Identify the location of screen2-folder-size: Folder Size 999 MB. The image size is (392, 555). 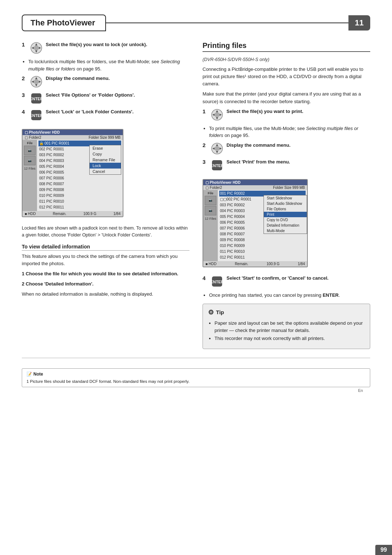
(289, 187).